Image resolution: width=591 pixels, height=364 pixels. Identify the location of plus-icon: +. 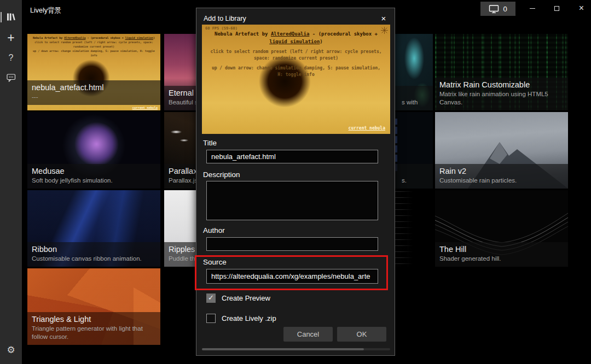
(11, 38).